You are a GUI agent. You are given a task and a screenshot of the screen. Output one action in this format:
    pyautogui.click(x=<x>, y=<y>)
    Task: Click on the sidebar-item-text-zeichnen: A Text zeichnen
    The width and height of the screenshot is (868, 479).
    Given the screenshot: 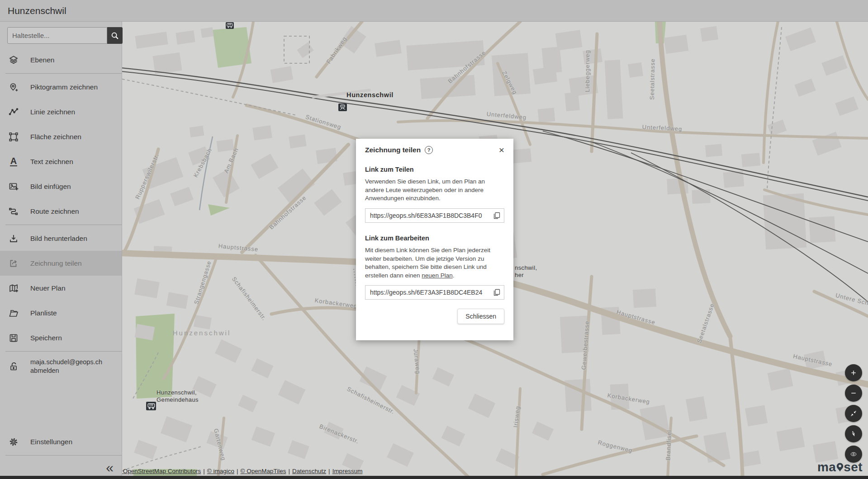 What is the action you would take?
    pyautogui.click(x=61, y=162)
    